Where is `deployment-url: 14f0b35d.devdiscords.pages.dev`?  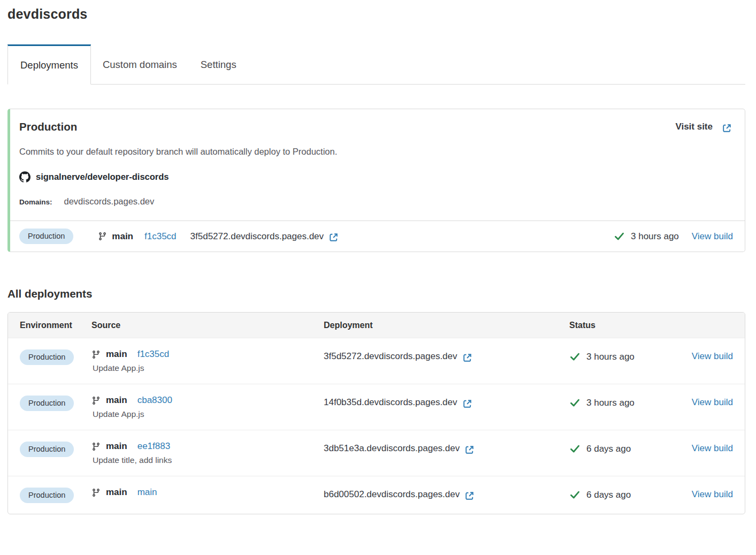 deployment-url: 14f0b35d.devdiscords.pages.dev is located at coordinates (391, 402).